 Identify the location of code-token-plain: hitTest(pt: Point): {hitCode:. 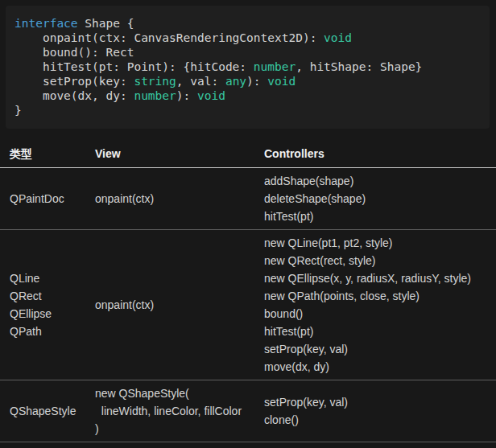
(134, 67).